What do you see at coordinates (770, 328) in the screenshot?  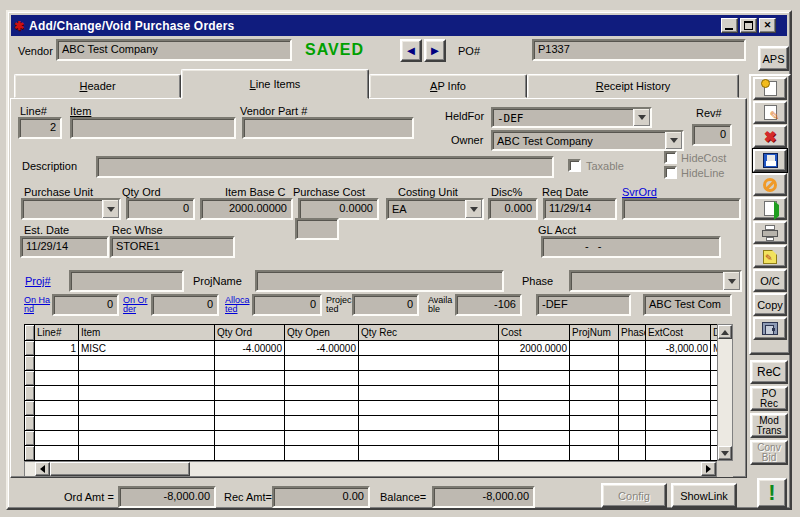 I see `vault-button` at bounding box center [770, 328].